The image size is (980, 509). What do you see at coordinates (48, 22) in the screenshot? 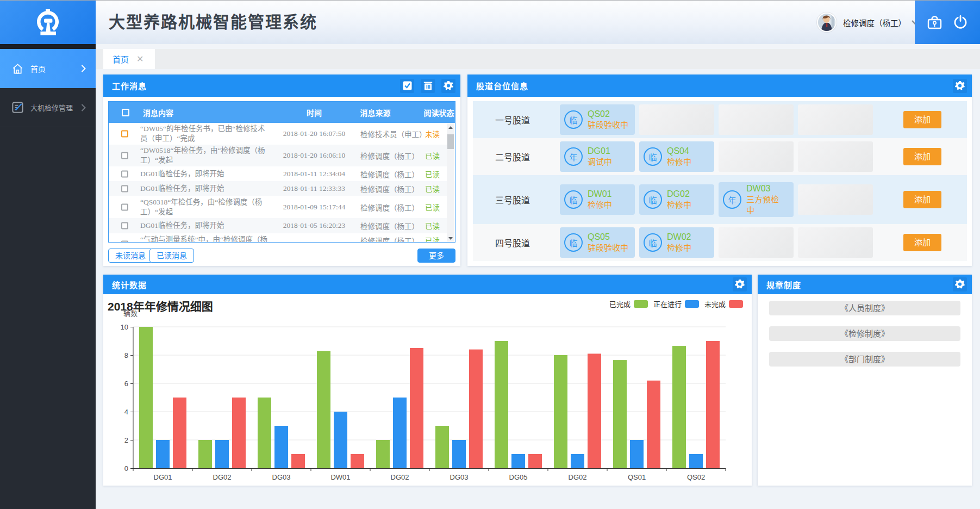
I see `railway-logo-icon` at bounding box center [48, 22].